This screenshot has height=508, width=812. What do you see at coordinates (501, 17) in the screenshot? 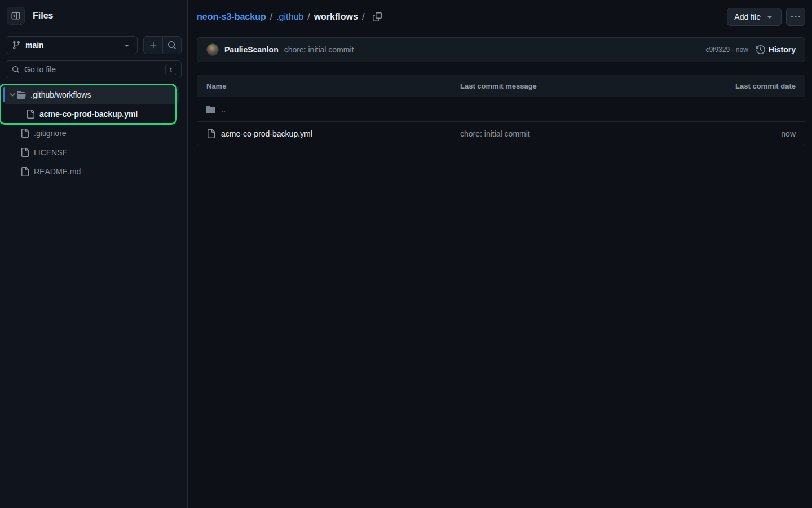
I see `content-topbar: neon-s3-backup / .github / workflows / A…` at bounding box center [501, 17].